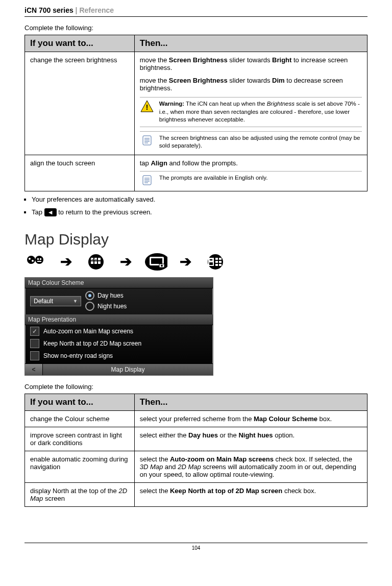  I want to click on checkbox-noentry, so click(35, 356).